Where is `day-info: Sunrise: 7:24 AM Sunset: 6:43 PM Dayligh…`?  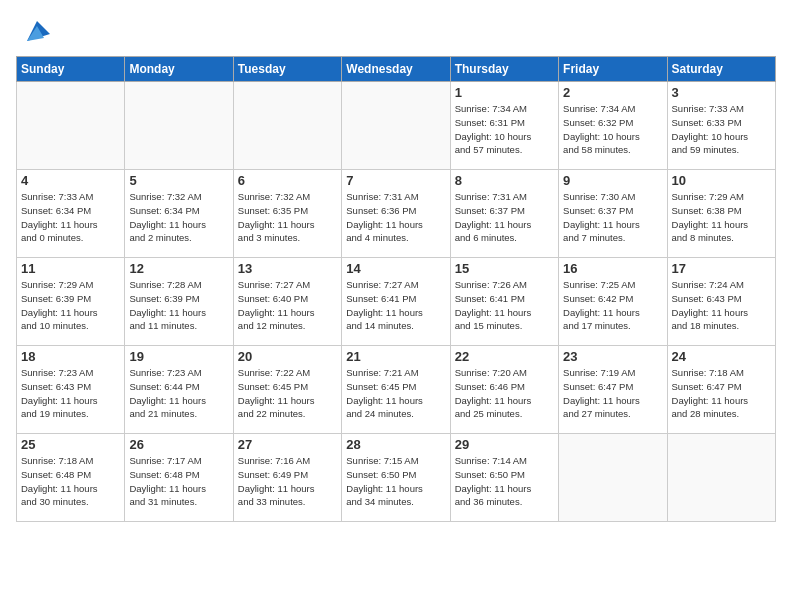
day-info: Sunrise: 7:24 AM Sunset: 6:43 PM Dayligh… is located at coordinates (722, 306).